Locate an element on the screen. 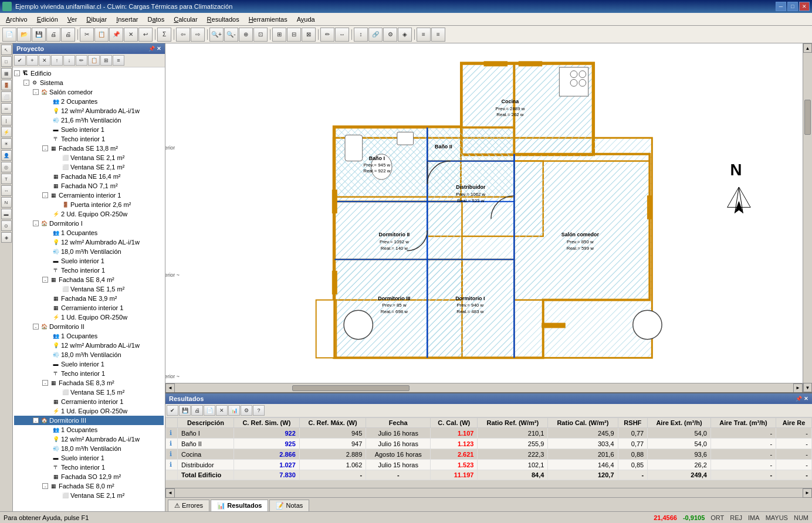  lt-light: ☀ is located at coordinates (6, 144).